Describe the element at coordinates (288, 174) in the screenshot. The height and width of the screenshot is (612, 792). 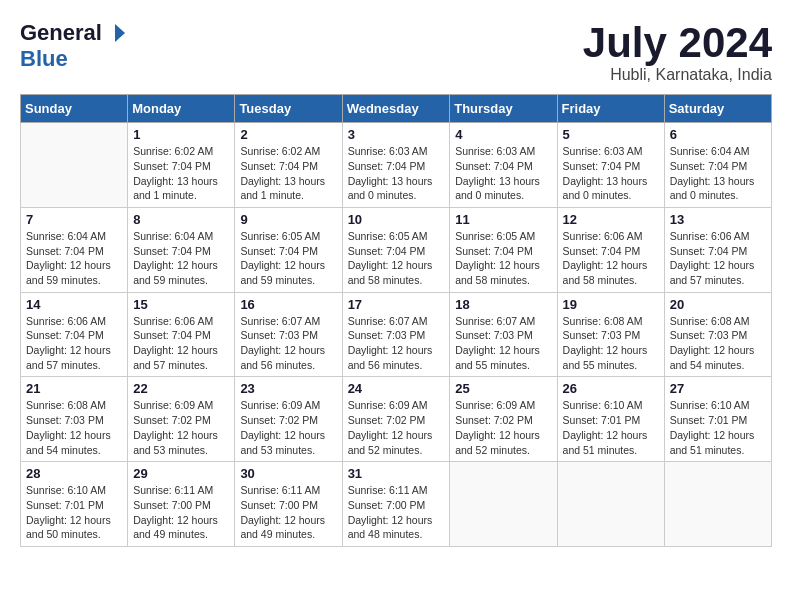
I see `day-info: Sunrise: 6:02 AMSunset: 7:04 PMDaylight:…` at that location.